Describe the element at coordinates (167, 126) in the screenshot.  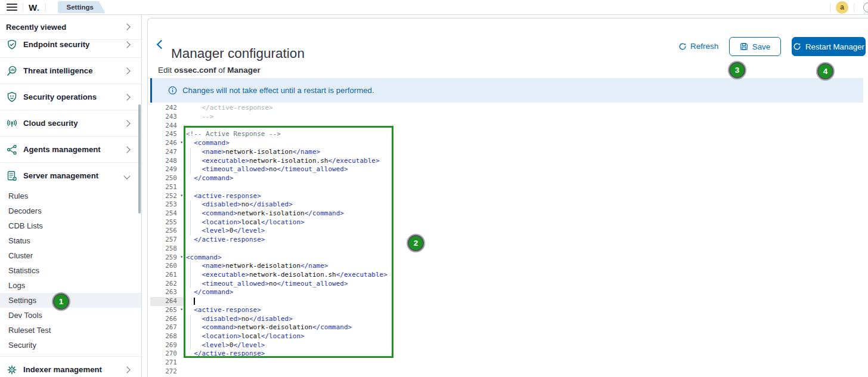
I see `line-number: 244` at that location.